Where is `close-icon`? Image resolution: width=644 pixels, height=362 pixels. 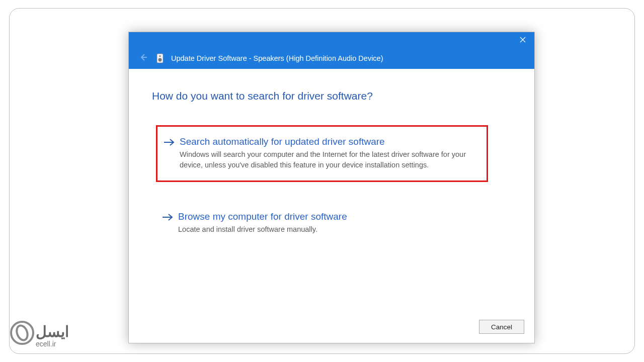 close-icon is located at coordinates (523, 40).